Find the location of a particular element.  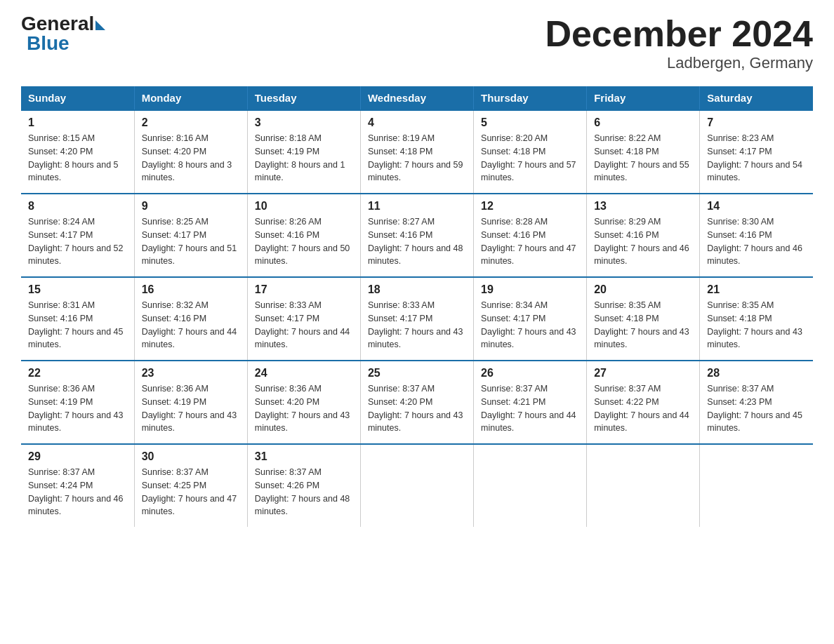

calendar-cell: 24 Sunrise: 8:36 AM Sunset: 4:20 PM Dayl… is located at coordinates (303, 403).